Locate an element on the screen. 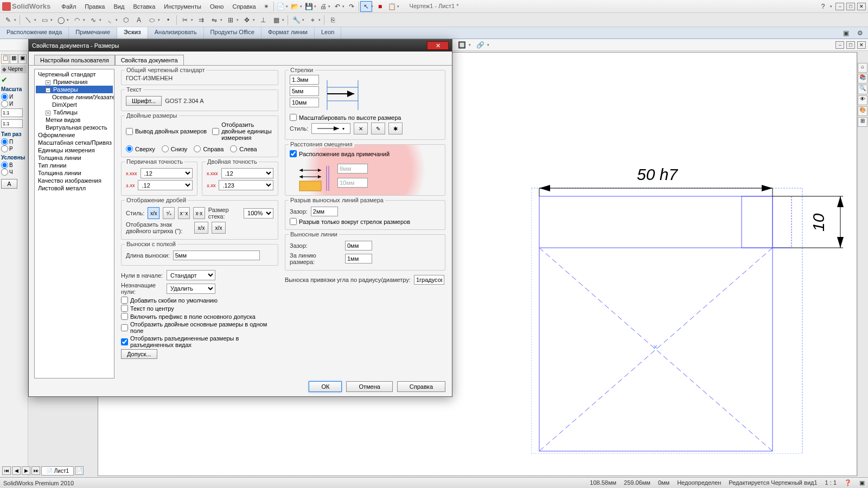  tree-tables: + Таблицы is located at coordinates (74, 112).